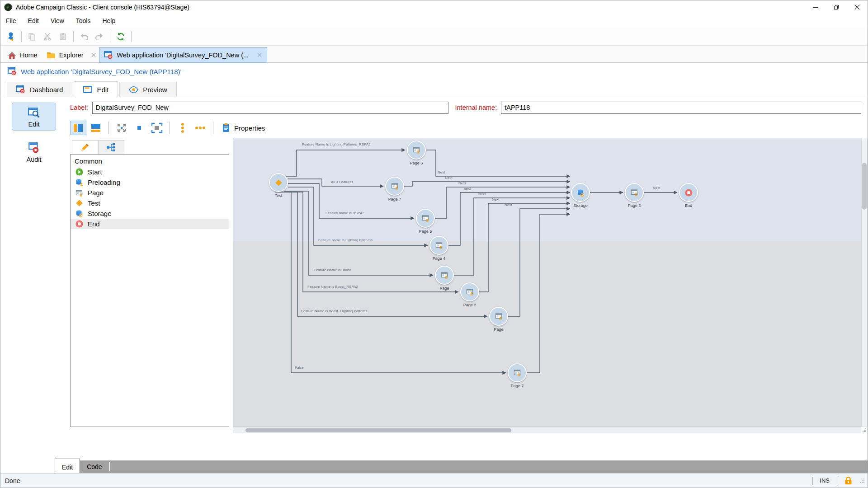 This screenshot has width=868, height=488. Describe the element at coordinates (150, 183) in the screenshot. I see `palette-item-preloading: Preloading` at that location.